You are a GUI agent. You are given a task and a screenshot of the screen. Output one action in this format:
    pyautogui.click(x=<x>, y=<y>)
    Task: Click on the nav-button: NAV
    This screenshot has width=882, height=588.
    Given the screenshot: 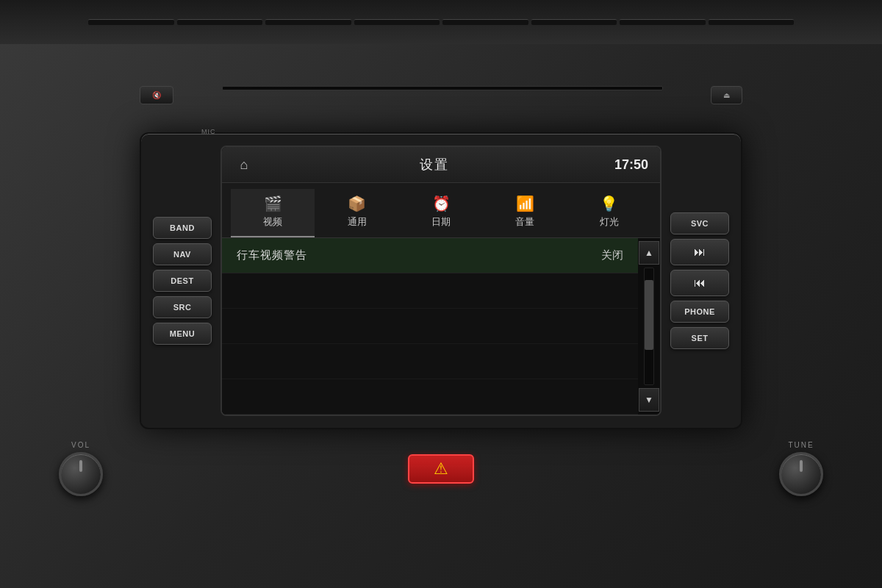 What is the action you would take?
    pyautogui.click(x=182, y=254)
    